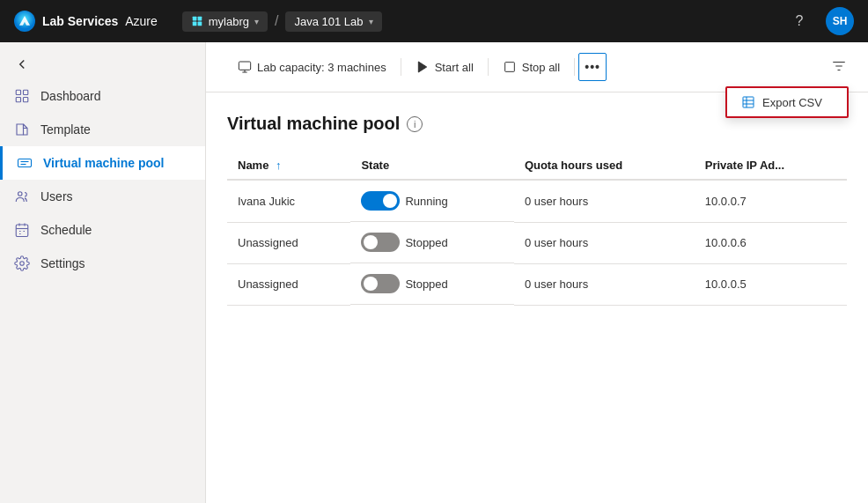  I want to click on table-row: Ivana JukicRunning0 user hours10.0.0.7, so click(537, 201).